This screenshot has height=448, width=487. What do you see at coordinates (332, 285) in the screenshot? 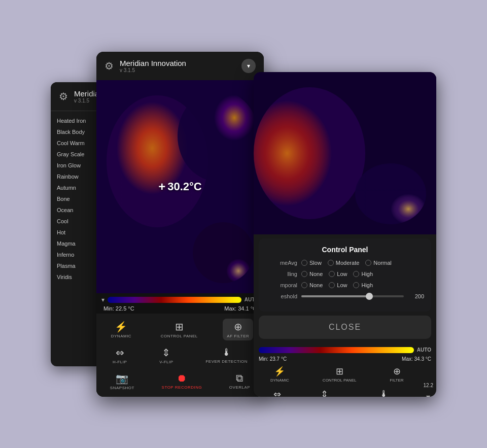
I see `cp-radio-low2` at bounding box center [332, 285].